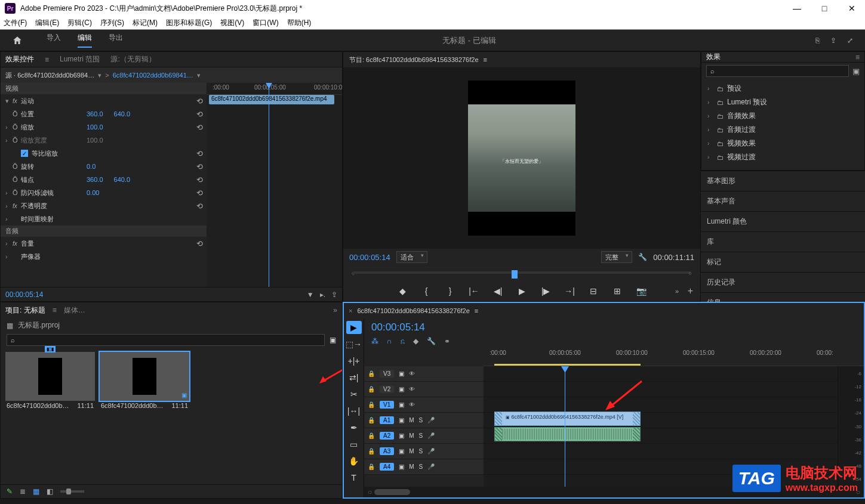 The image size is (865, 504). What do you see at coordinates (354, 394) in the screenshot?
I see `razor-tool: ✂` at bounding box center [354, 394].